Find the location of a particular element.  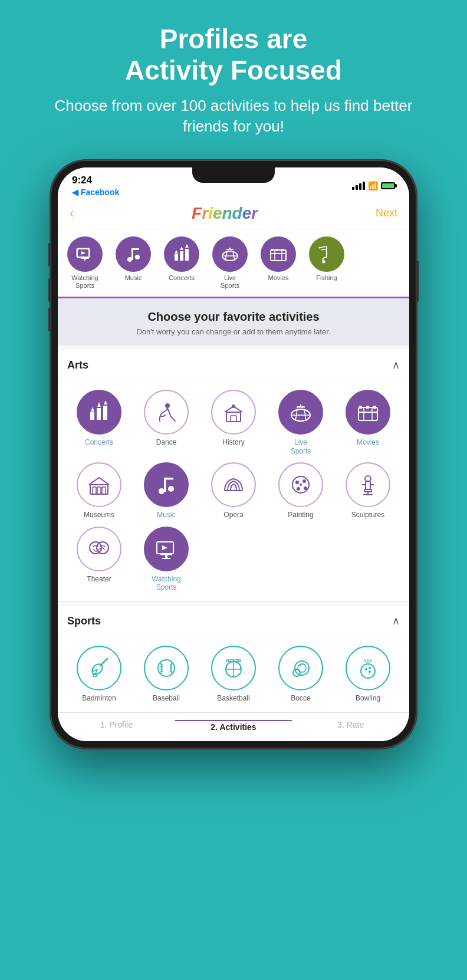

activity-label-museums: Museums is located at coordinates (99, 515).